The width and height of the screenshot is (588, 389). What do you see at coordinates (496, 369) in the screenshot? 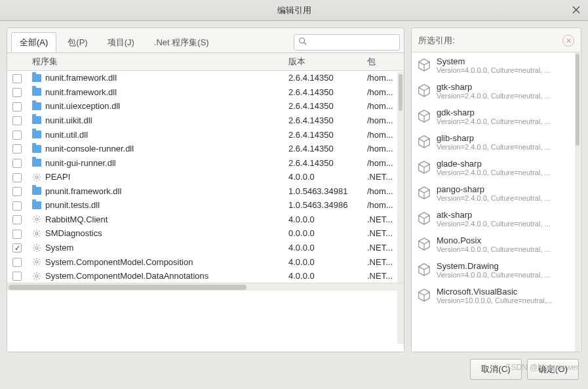
I see `cancel-button: 取消(C)` at bounding box center [496, 369].